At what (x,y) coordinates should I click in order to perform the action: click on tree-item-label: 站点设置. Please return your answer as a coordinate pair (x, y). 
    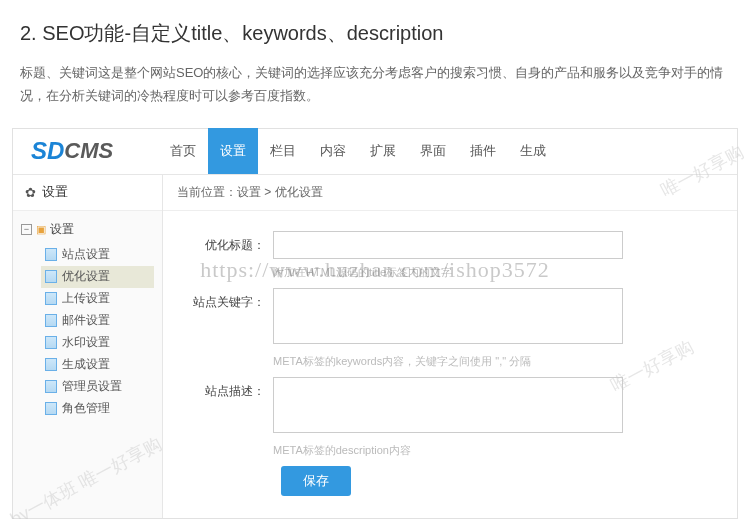
    Looking at the image, I should click on (86, 254).